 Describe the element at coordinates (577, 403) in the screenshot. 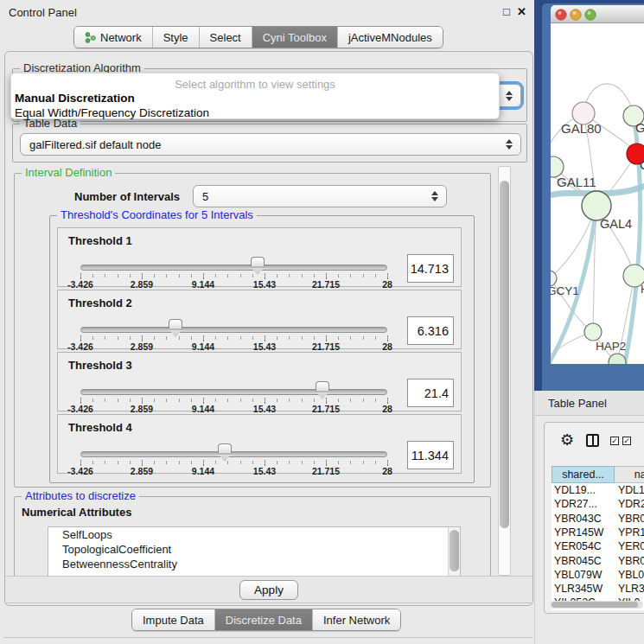

I see `table-panel-title: Table Panel` at that location.